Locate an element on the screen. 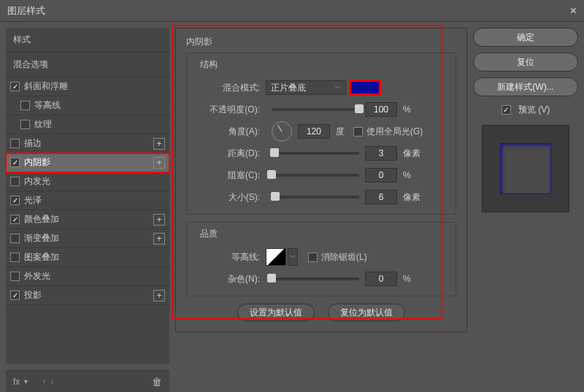  arrow-up-icon: ↑ is located at coordinates (44, 381).